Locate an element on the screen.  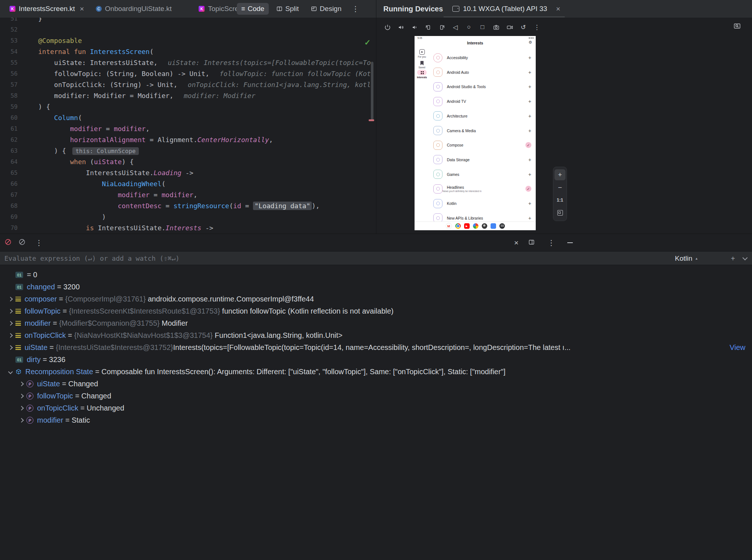
variable-row-composer: composer = {ComposerImpl@31761} androidx… is located at coordinates (376, 299).